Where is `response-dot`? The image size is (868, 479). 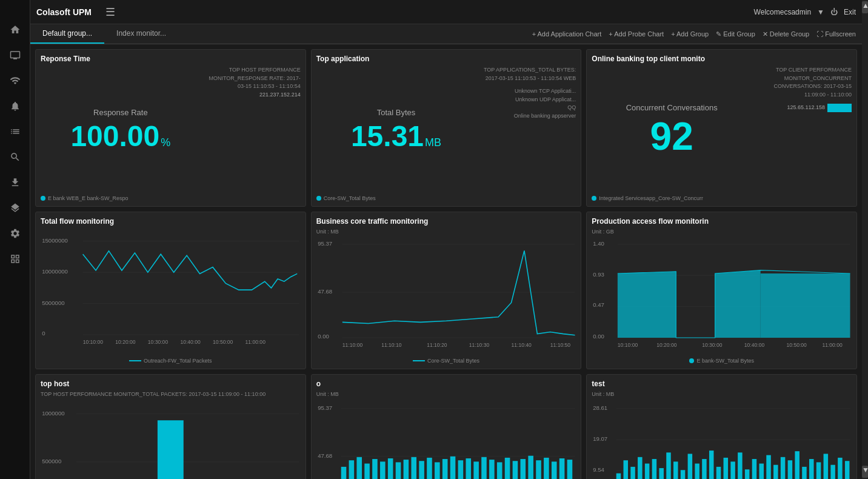 response-dot is located at coordinates (43, 198).